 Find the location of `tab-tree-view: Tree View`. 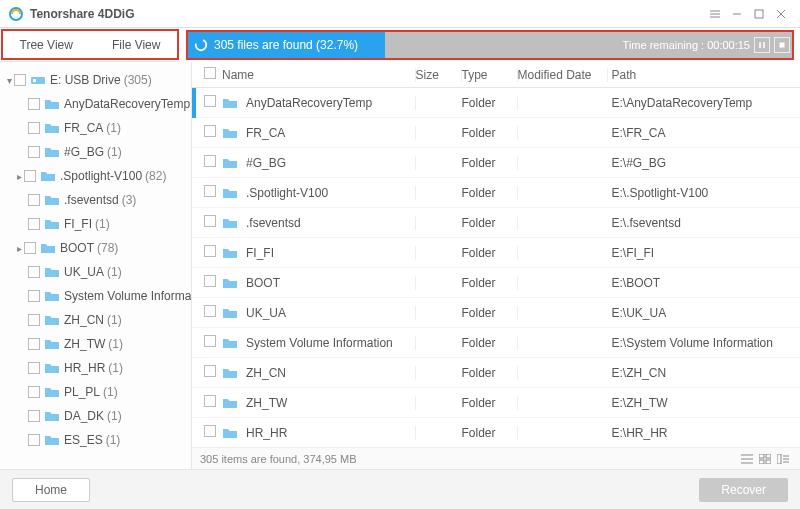

tab-tree-view: Tree View is located at coordinates (46, 45).